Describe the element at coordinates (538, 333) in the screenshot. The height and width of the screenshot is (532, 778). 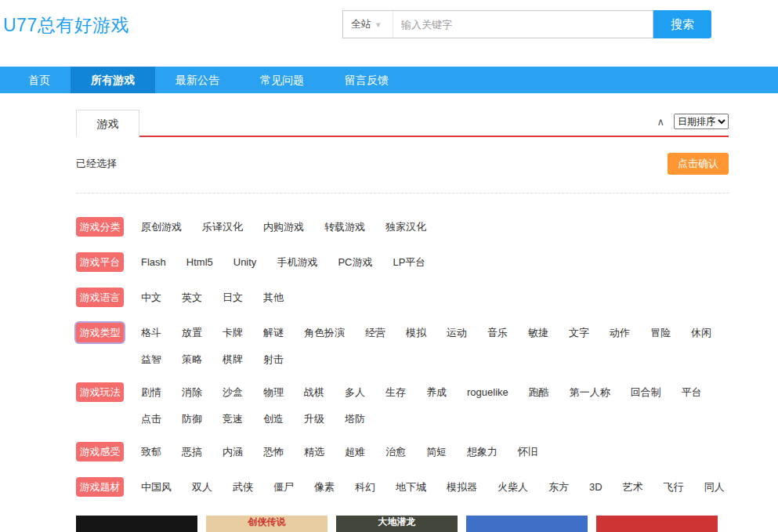
I see `filter-option: 敏捷` at that location.